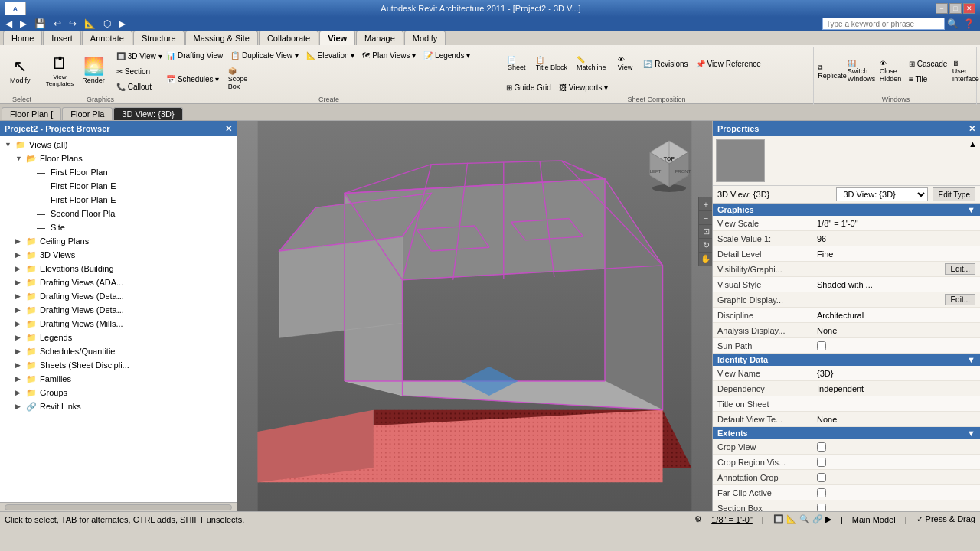 The width and height of the screenshot is (980, 551). What do you see at coordinates (972, 144) in the screenshot?
I see `prop-type-close: ▲` at bounding box center [972, 144].